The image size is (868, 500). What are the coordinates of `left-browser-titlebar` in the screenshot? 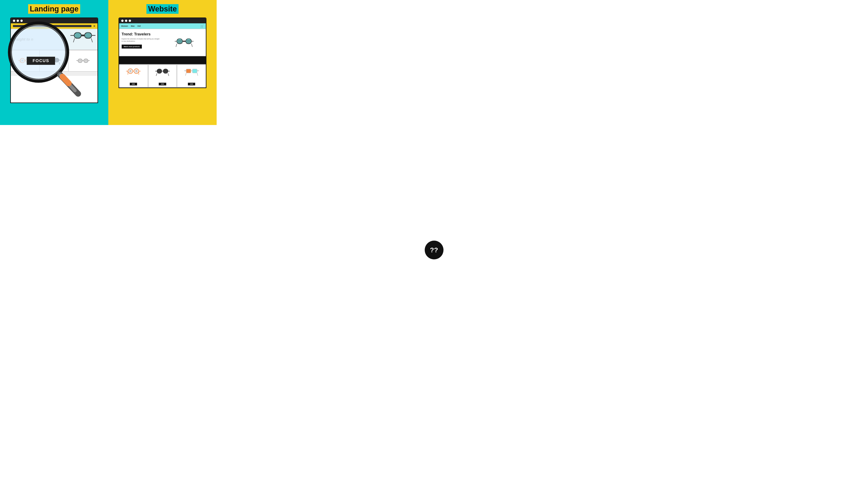 It's located at (54, 21).